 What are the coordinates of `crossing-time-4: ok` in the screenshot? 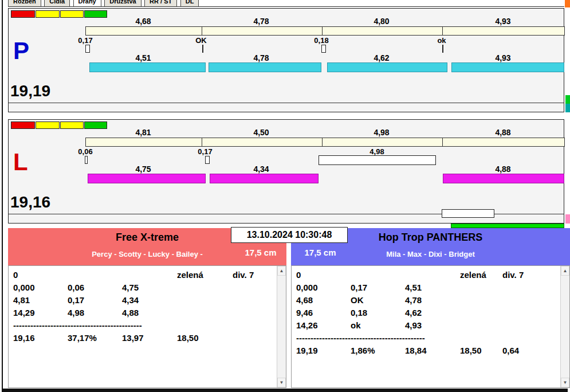 It's located at (442, 40).